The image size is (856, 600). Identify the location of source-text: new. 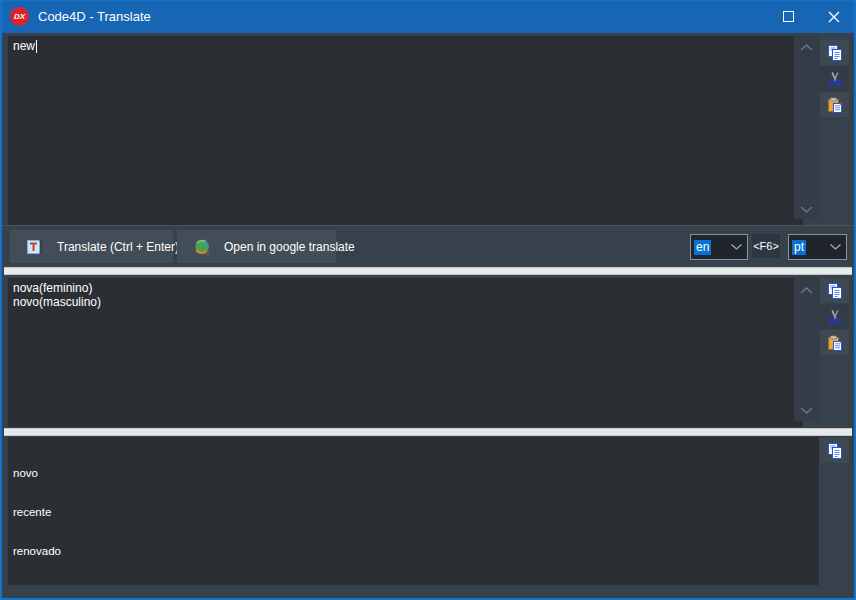
(24, 46).